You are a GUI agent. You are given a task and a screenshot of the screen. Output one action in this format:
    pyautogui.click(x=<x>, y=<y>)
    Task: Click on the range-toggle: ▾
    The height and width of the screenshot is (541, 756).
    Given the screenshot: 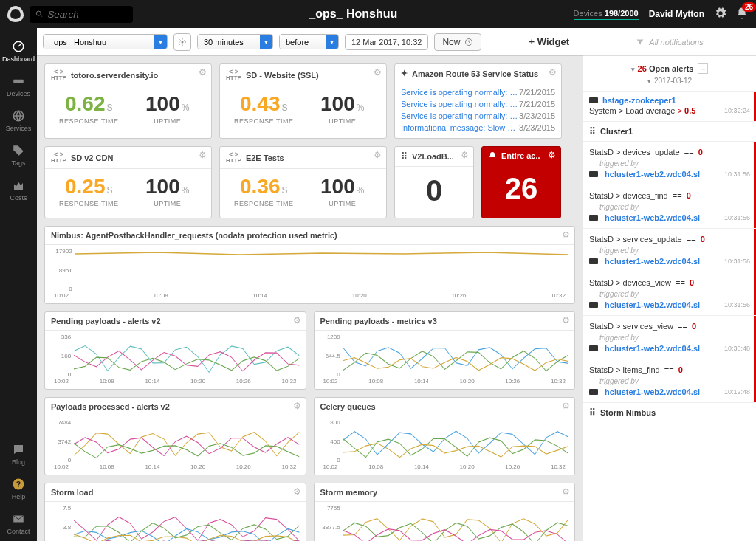 What is the action you would take?
    pyautogui.click(x=266, y=41)
    